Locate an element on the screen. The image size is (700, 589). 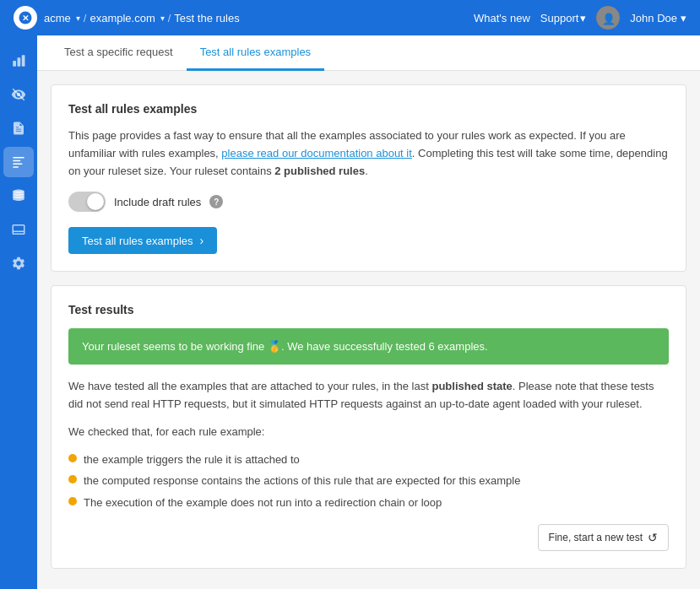
sidebar-item-docs is located at coordinates (19, 128).